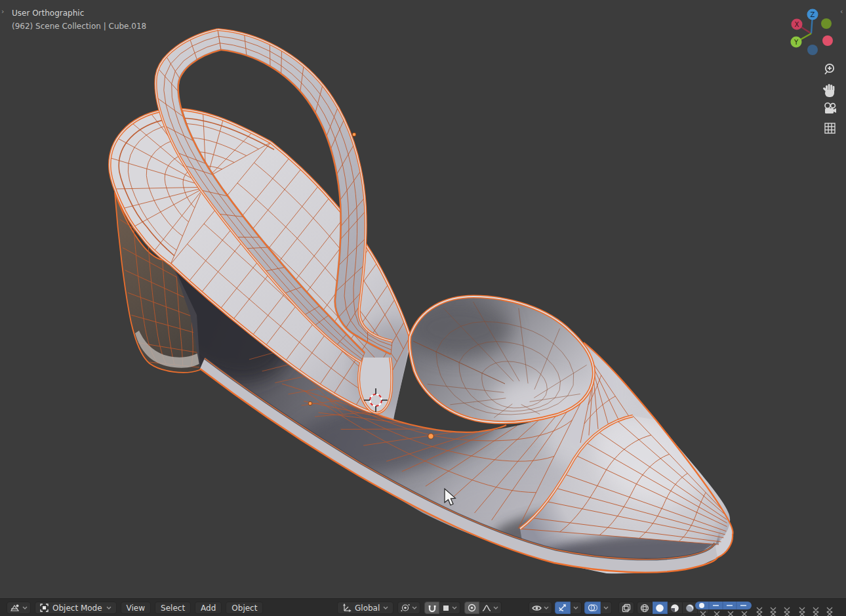  What do you see at coordinates (491, 607) in the screenshot?
I see `proportional-falloff-dropdown` at bounding box center [491, 607].